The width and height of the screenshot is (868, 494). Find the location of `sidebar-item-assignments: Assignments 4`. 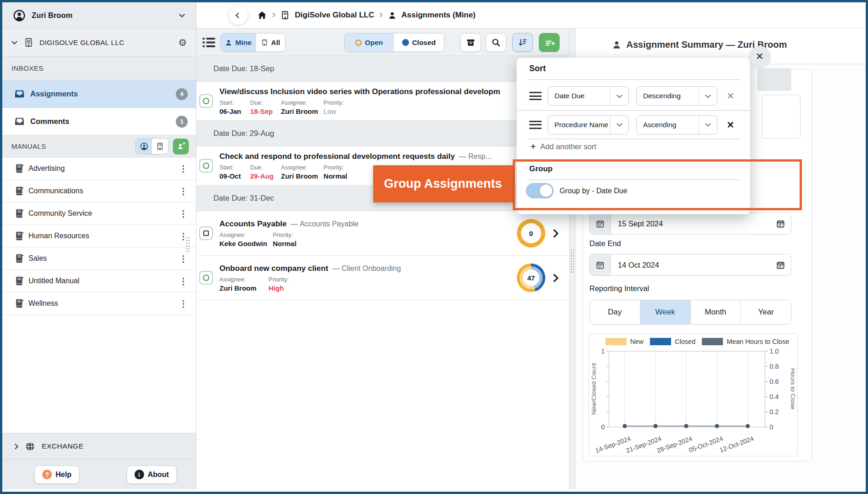

sidebar-item-assignments: Assignments 4 is located at coordinates (99, 94).